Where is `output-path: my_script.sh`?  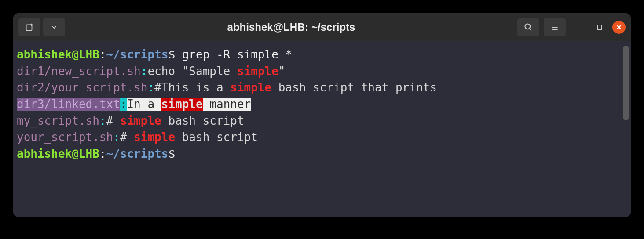 output-path: my_script.sh is located at coordinates (58, 121).